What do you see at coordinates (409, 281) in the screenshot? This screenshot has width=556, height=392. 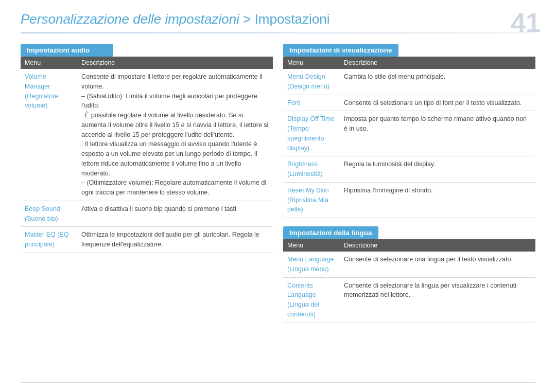 I see `language-table: Menu Descrizione Menu Language (Lingua m…` at bounding box center [409, 281].